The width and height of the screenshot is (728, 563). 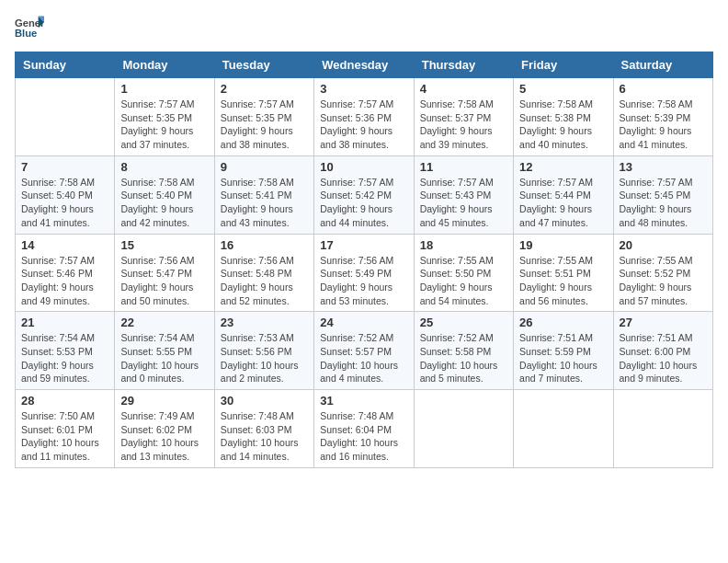 What do you see at coordinates (563, 88) in the screenshot?
I see `day-number: 5` at bounding box center [563, 88].